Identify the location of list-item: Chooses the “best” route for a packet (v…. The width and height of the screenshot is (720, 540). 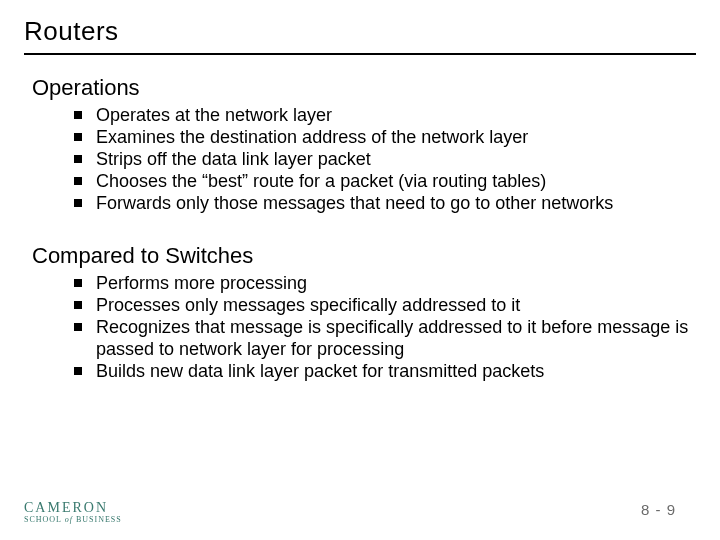
(385, 182).